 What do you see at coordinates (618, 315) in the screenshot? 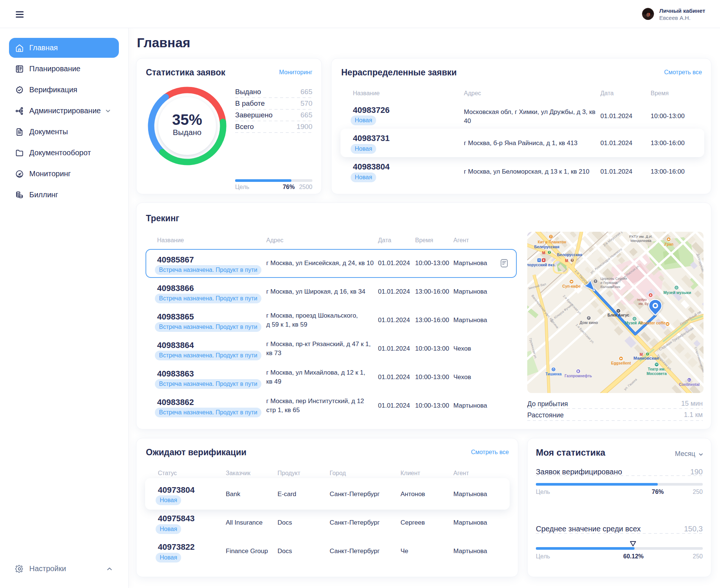
I see `svg-text: Блек Ангус` at bounding box center [618, 315].